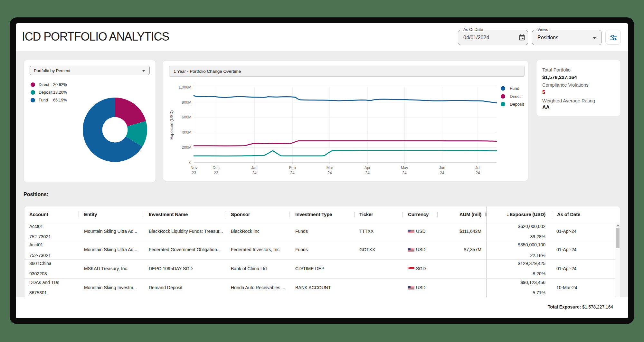 The height and width of the screenshot is (342, 644). Describe the element at coordinates (515, 88) in the screenshot. I see `svg-text: Fund` at that location.